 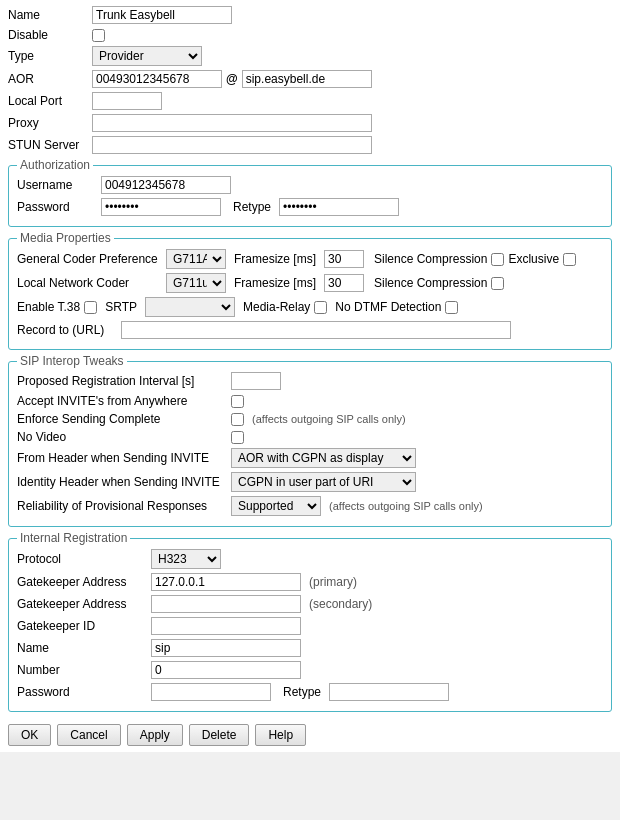 I want to click on local-coder-label: Local Network Coder, so click(x=90, y=283).